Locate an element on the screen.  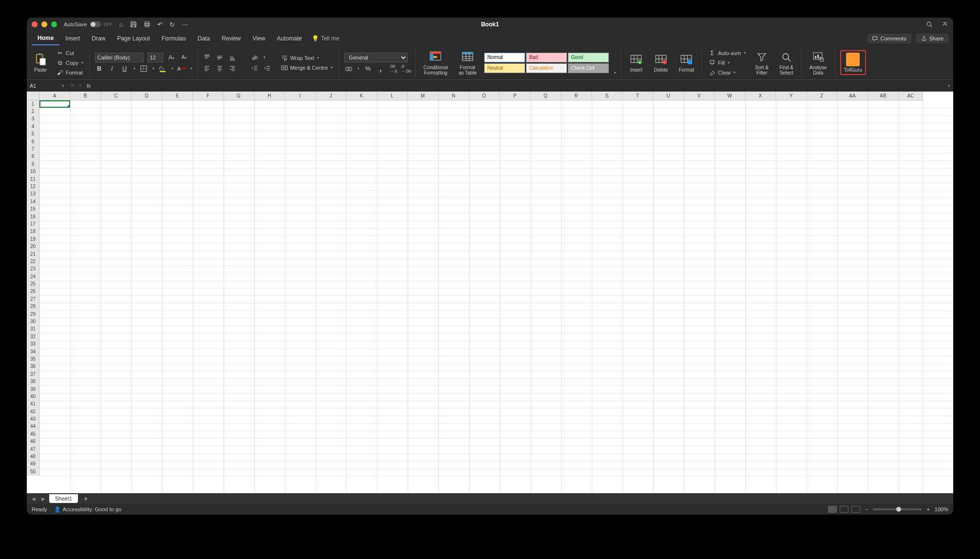
styles-more-icon: ▸ is located at coordinates (615, 72).